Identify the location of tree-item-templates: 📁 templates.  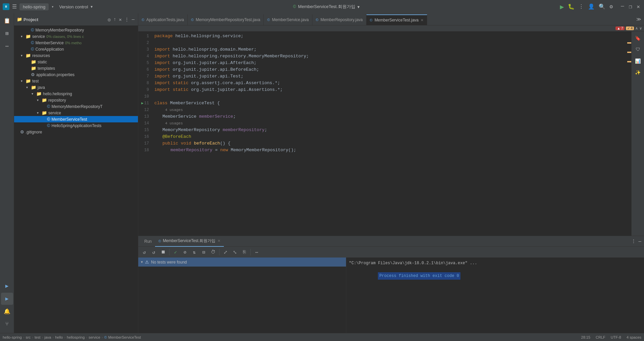
(76, 68).